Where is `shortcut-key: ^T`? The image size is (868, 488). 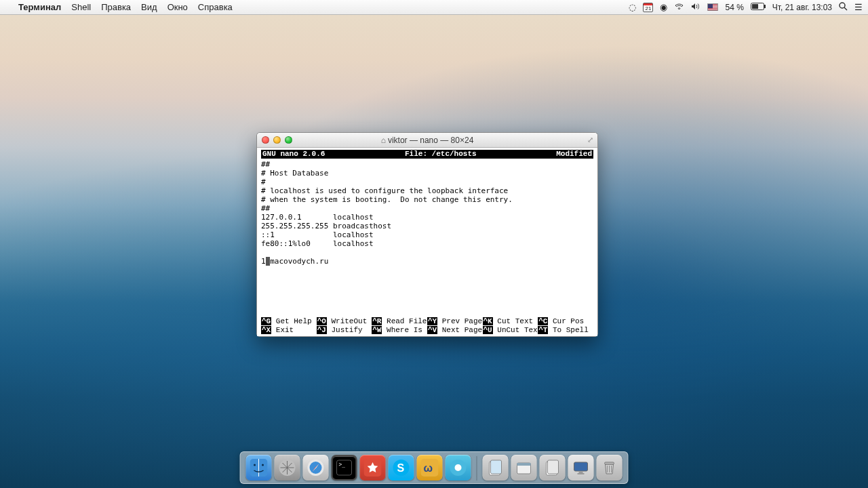
shortcut-key: ^T is located at coordinates (542, 330).